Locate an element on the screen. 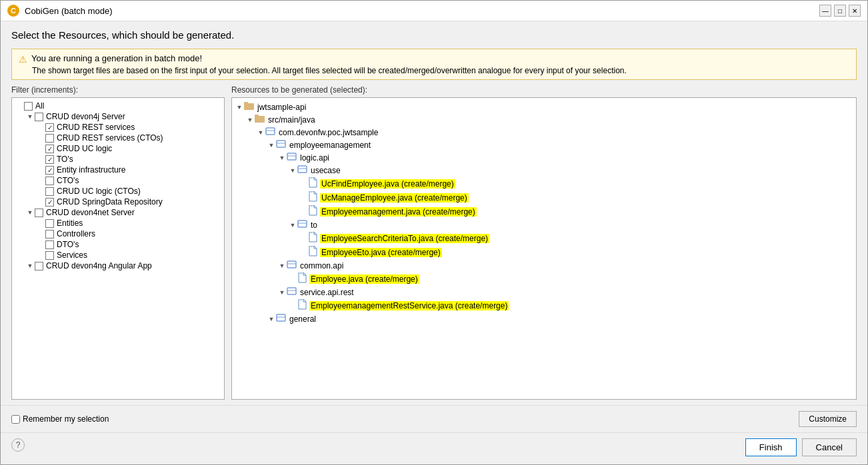 The height and width of the screenshot is (465, 868). left-tree-item-crud-rest: CRUD REST services is located at coordinates (118, 127).